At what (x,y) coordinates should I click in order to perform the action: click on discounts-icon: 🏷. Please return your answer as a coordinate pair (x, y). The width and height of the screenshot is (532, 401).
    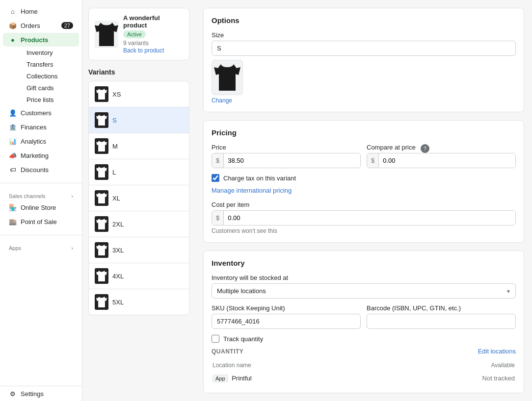
    Looking at the image, I should click on (13, 170).